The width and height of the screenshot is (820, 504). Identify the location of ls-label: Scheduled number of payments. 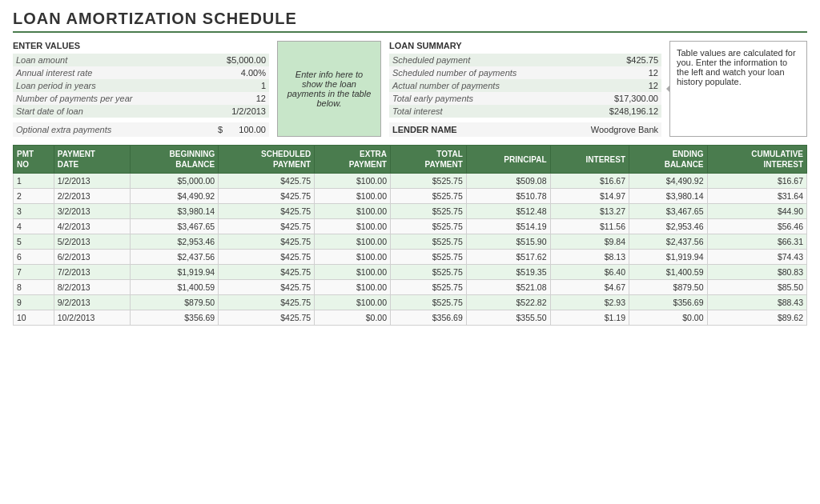
(471, 73).